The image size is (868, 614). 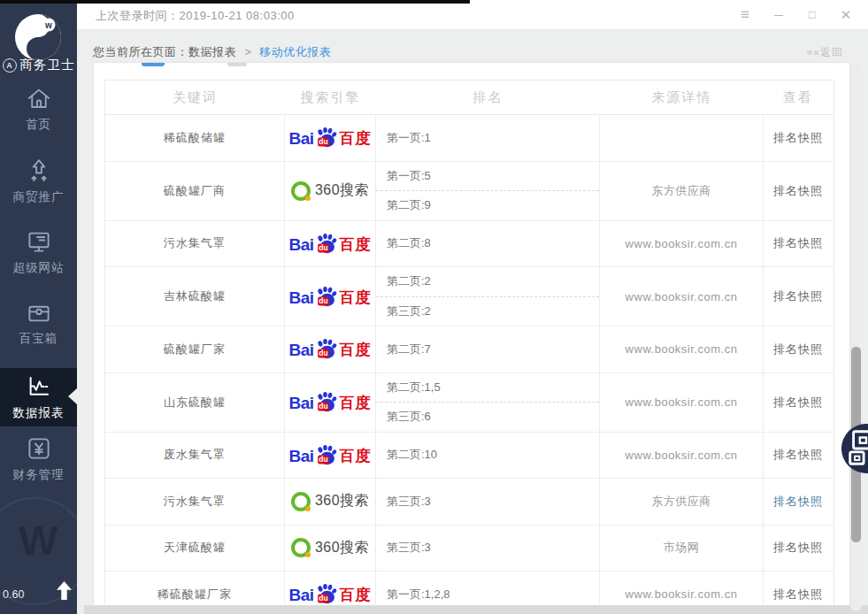 What do you see at coordinates (38, 540) in the screenshot?
I see `watermark-letter: W` at bounding box center [38, 540].